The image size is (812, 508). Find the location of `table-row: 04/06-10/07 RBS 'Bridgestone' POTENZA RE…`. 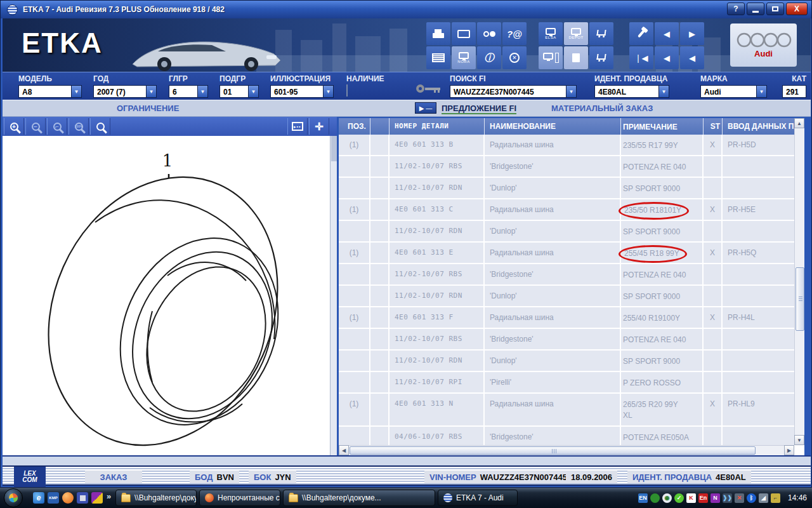

table-row: 04/06-10/07 RBS 'Bridgestone' POTENZA RE… is located at coordinates (572, 436).